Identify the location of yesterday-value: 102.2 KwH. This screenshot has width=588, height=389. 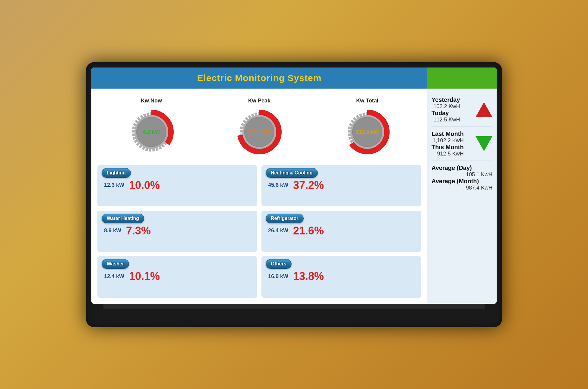
(446, 107).